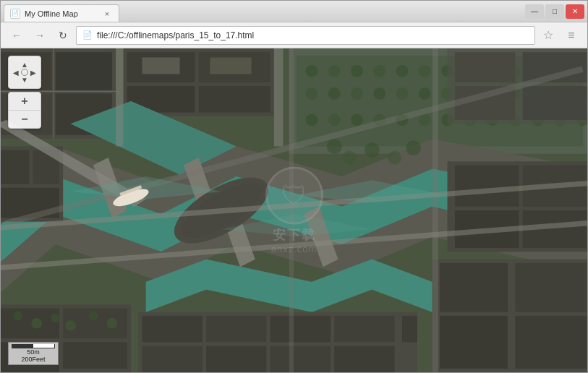 The height and width of the screenshot is (373, 588). What do you see at coordinates (25, 72) in the screenshot?
I see `pan-control: ▲ ▼ ◀ ▶` at bounding box center [25, 72].